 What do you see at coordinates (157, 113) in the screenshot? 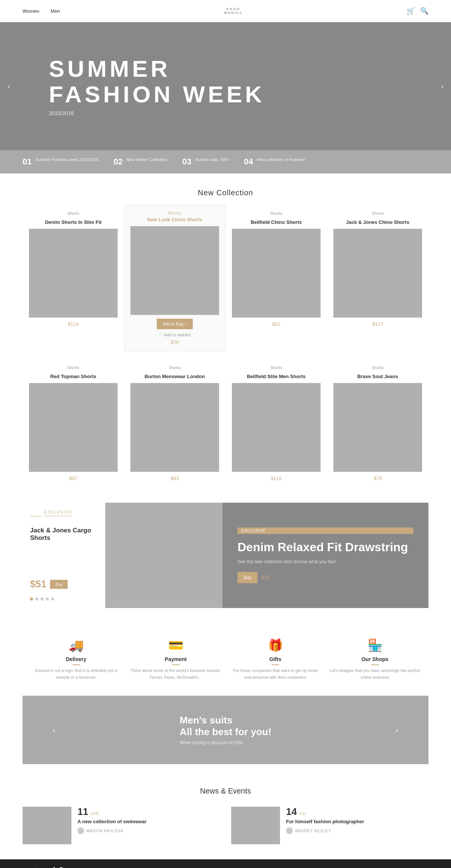
I see `hero-year: 2015/2016` at bounding box center [157, 113].